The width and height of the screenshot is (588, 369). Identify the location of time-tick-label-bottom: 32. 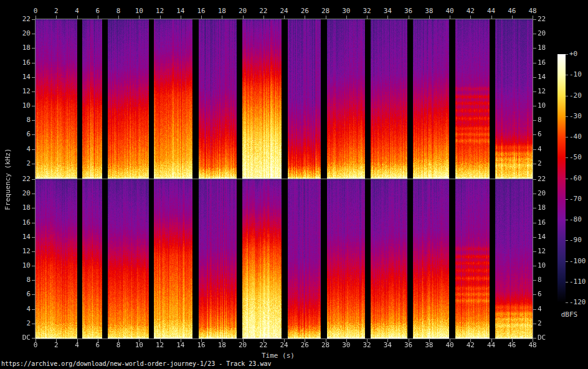
(367, 345).